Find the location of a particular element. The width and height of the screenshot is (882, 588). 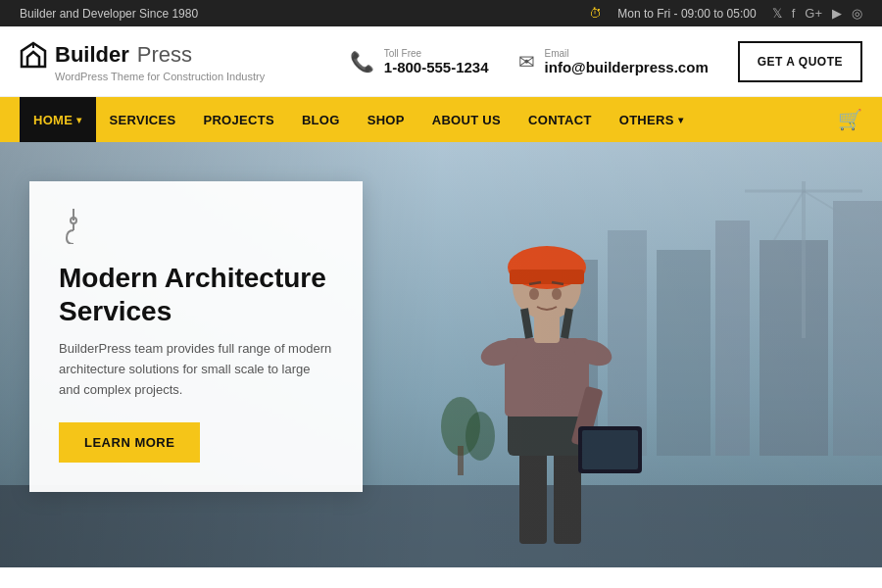

instagram-icon: ◎ is located at coordinates (857, 14).